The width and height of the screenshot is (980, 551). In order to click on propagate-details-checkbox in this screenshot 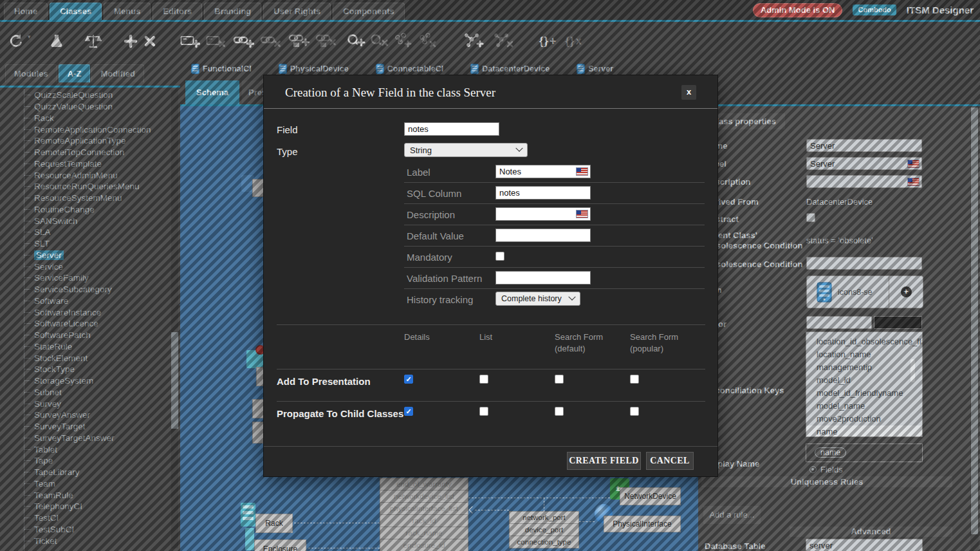, I will do `click(409, 411)`.